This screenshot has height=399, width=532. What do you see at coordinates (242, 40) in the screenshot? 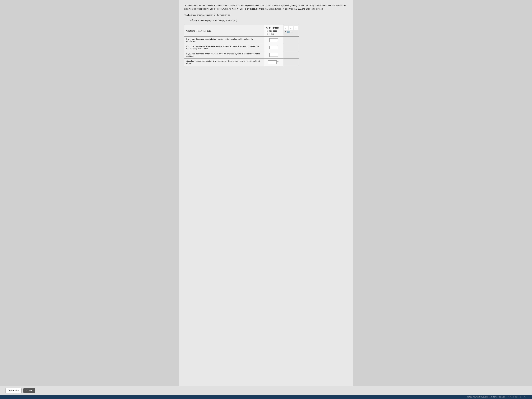
I see `table-row: If you said this was a precipitation rea…` at bounding box center [242, 40].